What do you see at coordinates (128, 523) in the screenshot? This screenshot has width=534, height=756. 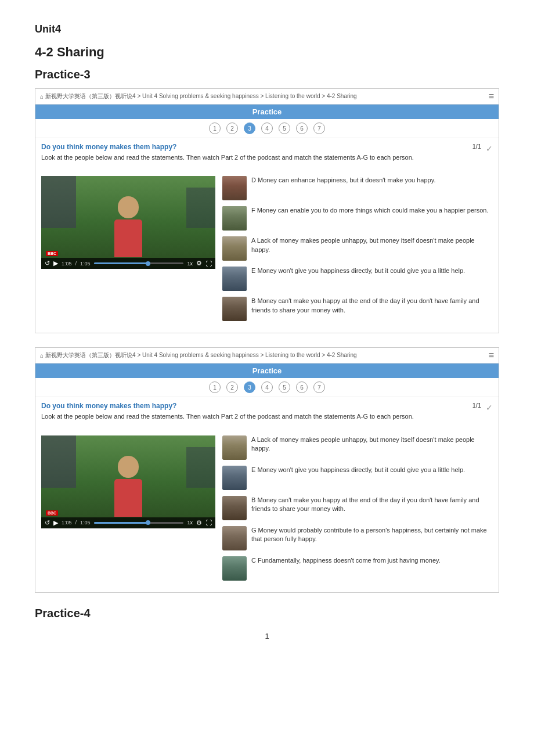 I see `video-controls-2: ↺ ▶ 1:05 / 1:05 1x ⚙ ⛶` at bounding box center [128, 523].